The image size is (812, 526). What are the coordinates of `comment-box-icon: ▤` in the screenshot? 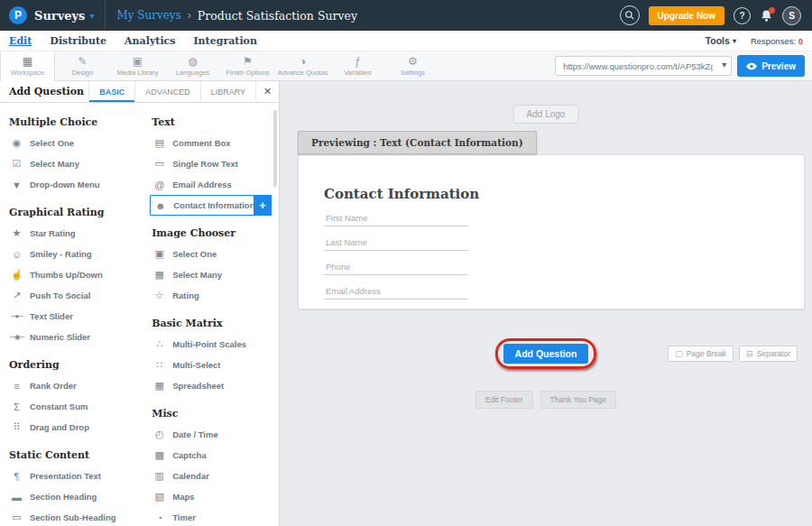 It's located at (159, 143).